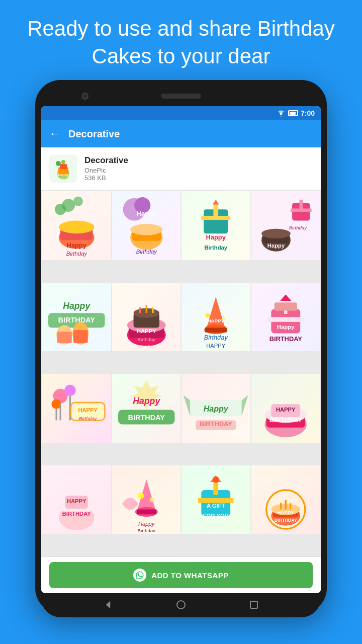  Describe the element at coordinates (181, 605) in the screenshot. I see `phone-bottom-nav` at that location.